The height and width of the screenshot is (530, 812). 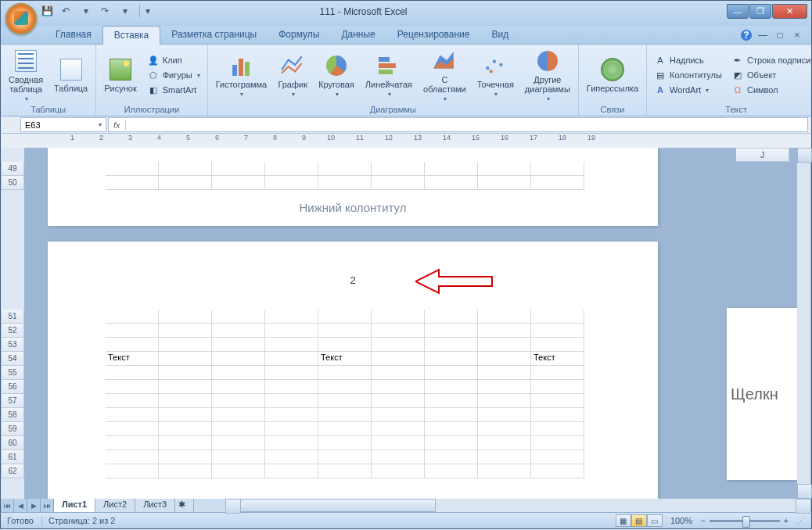 What do you see at coordinates (13, 317) in the screenshot?
I see `row-header: 51` at bounding box center [13, 317].